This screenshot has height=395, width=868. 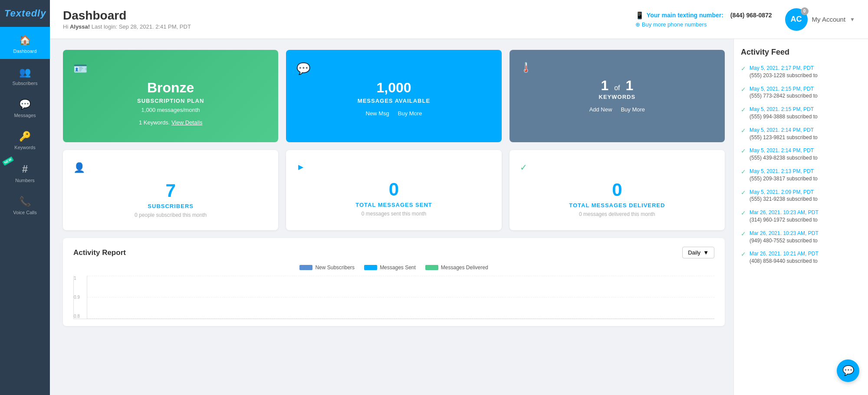 I want to click on chart-legend: New Subscribers Messages Sent Messages D…, so click(x=394, y=268).